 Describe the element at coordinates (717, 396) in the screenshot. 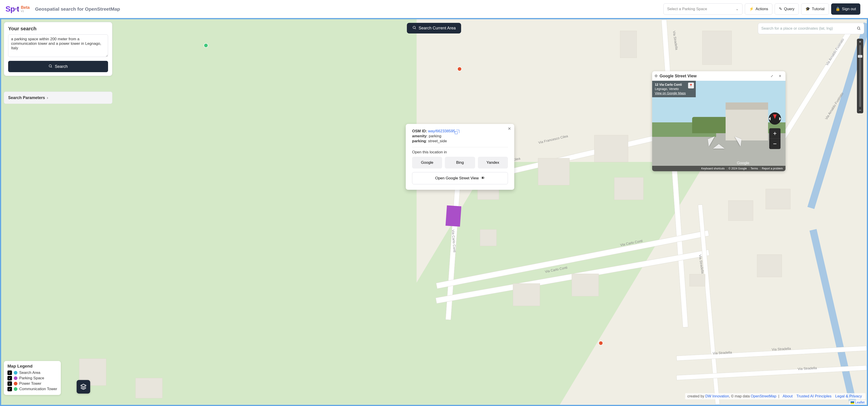

I see `dw-innovation-link: DW Innovation` at that location.